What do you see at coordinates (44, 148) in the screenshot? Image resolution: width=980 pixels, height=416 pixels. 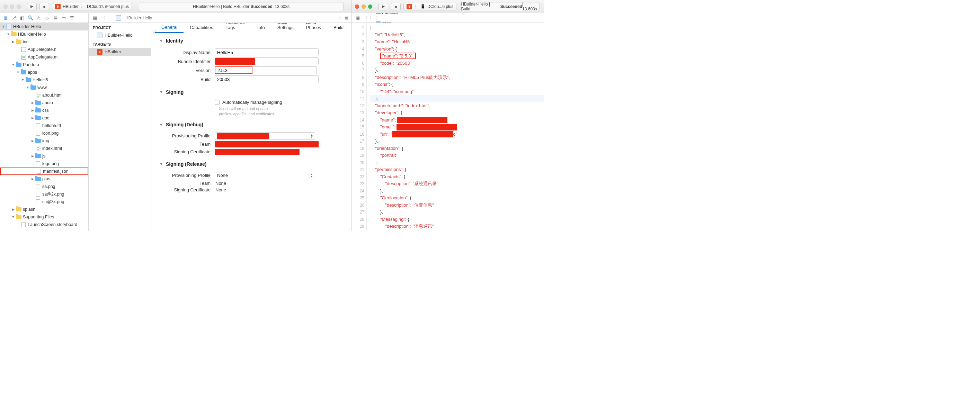 I see `nav-index: index.html` at bounding box center [44, 148].